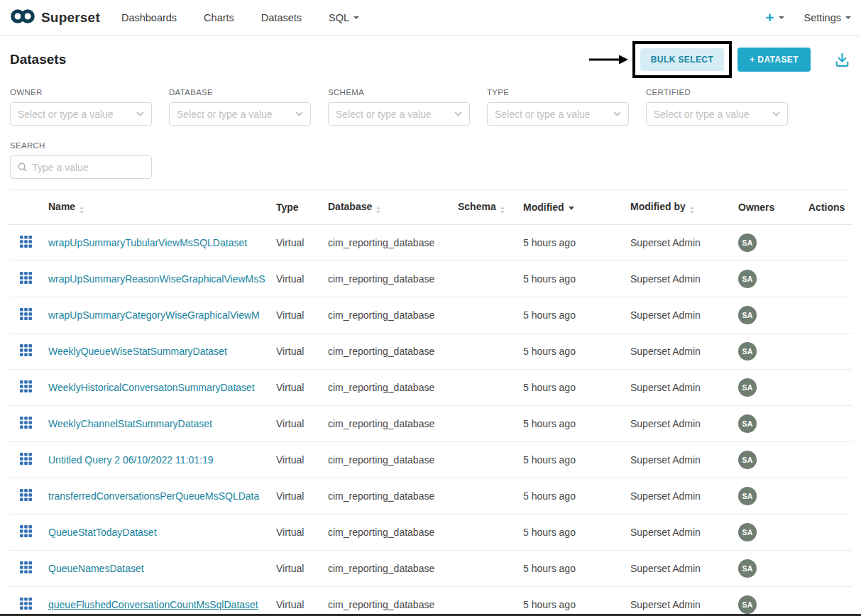 This screenshot has height=616, width=861. Describe the element at coordinates (240, 18) in the screenshot. I see `main-nav: Dashboards Charts Datasets SQL` at that location.